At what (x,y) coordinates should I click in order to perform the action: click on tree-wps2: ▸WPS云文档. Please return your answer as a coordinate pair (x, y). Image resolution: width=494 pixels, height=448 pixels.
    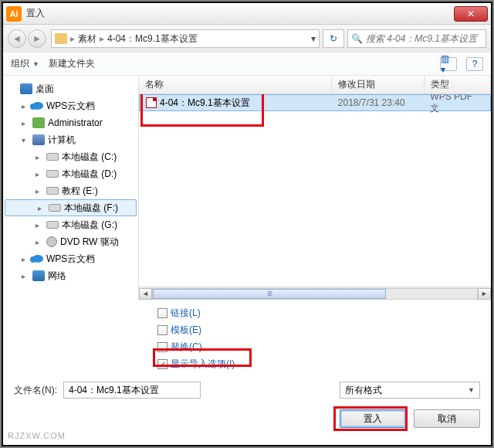
    Looking at the image, I should click on (71, 259).